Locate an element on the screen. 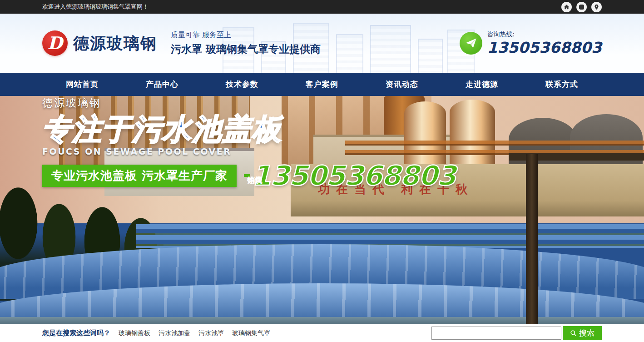  sales-hotline-badge: 销售 热线 is located at coordinates (247, 176).